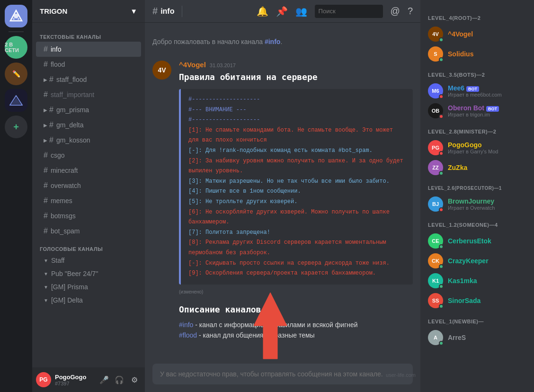 The height and width of the screenshot is (392, 534). What do you see at coordinates (89, 64) in the screenshot?
I see `channel-item-flood: # flood` at bounding box center [89, 64].